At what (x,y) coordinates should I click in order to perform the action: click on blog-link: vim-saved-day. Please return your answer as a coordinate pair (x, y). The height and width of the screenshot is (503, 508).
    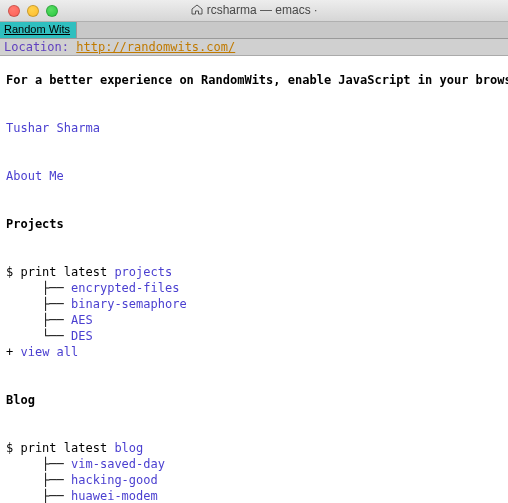
    Looking at the image, I should click on (118, 464).